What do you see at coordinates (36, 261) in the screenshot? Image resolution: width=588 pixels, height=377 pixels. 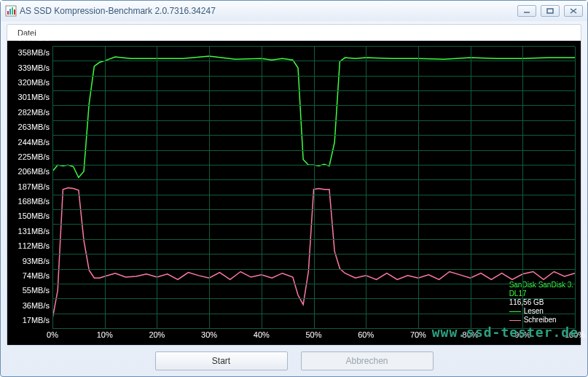 I see `y-tick-label: 93MB/s` at bounding box center [36, 261].